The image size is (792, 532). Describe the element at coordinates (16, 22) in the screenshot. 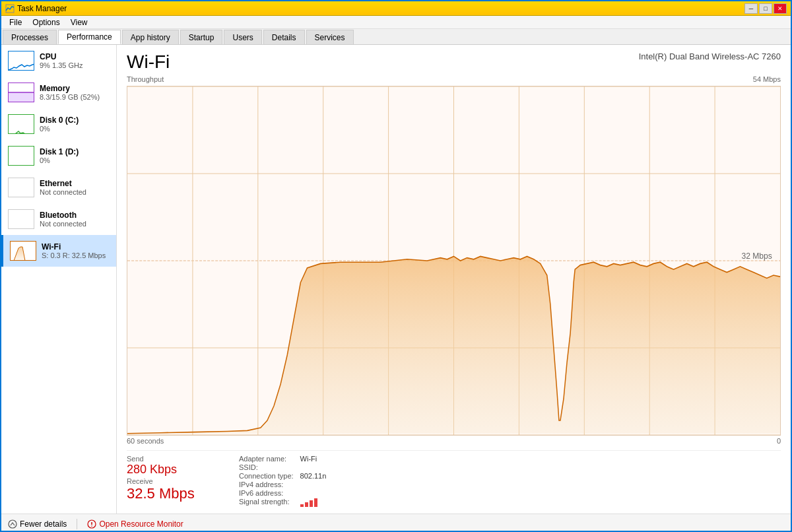

I see `menu-file: File` at that location.